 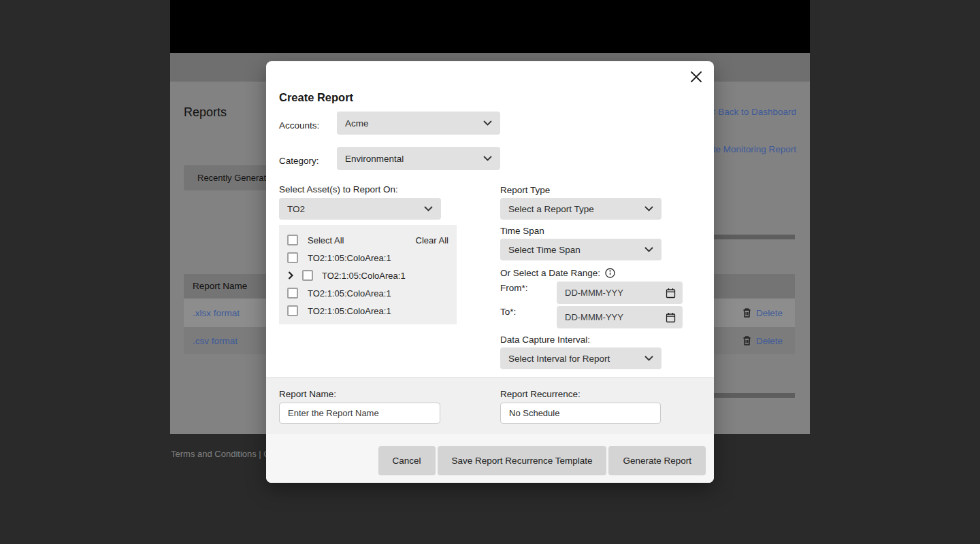 I want to click on report-type-value: Select a Report Type, so click(x=574, y=209).